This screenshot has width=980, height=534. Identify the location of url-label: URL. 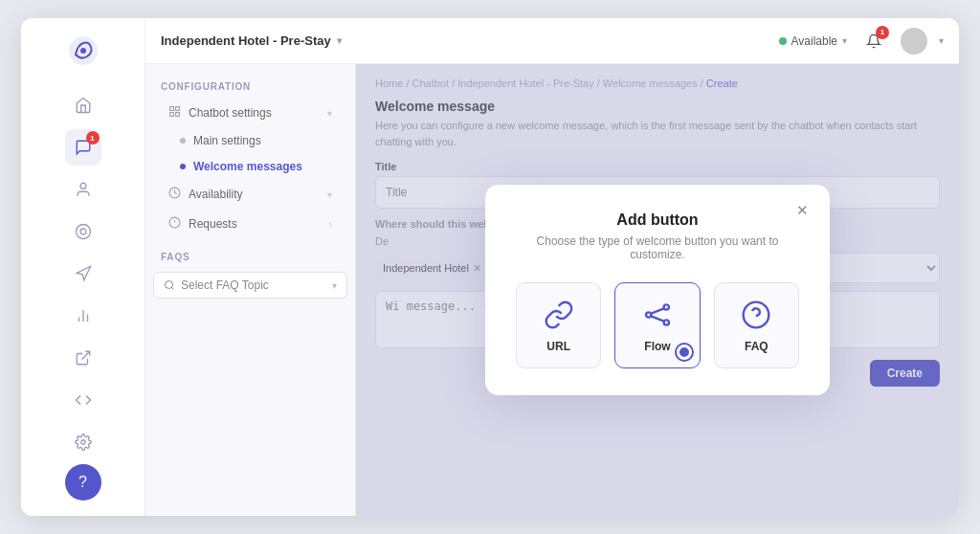
(559, 346).